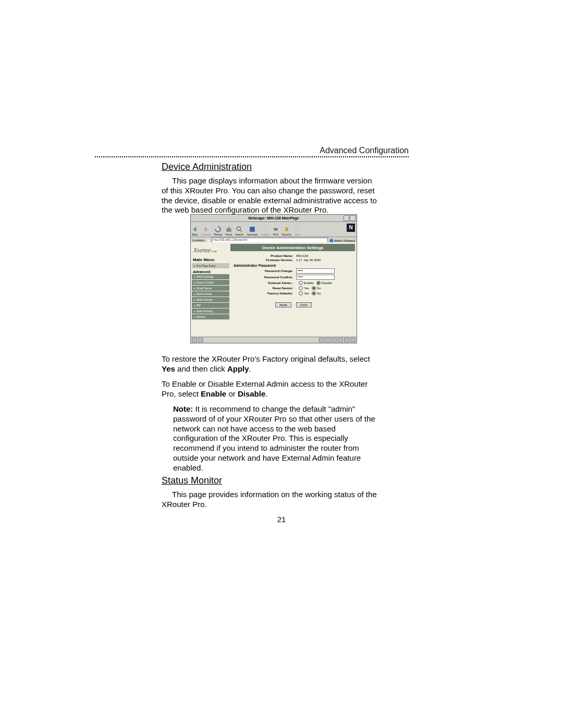 This screenshot has height=728, width=563. Describe the element at coordinates (252, 231) in the screenshot. I see `netscape-button: Netscape` at that location.